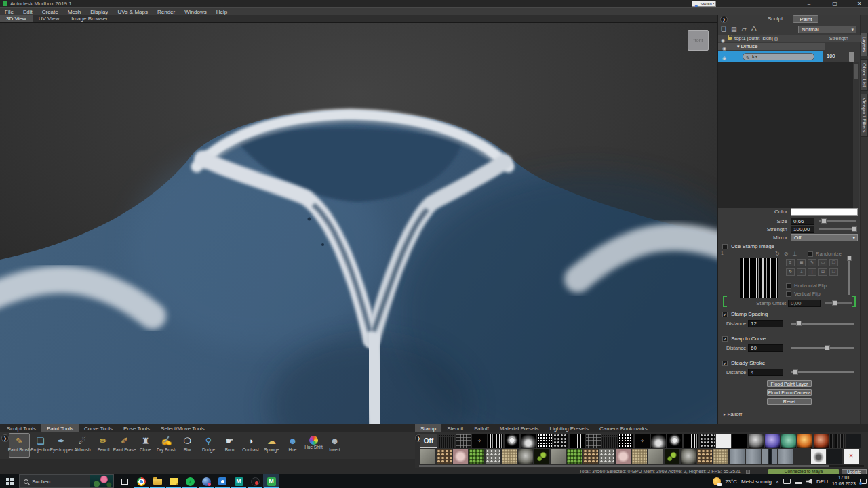  I want to click on stamp-preview-image, so click(759, 278).